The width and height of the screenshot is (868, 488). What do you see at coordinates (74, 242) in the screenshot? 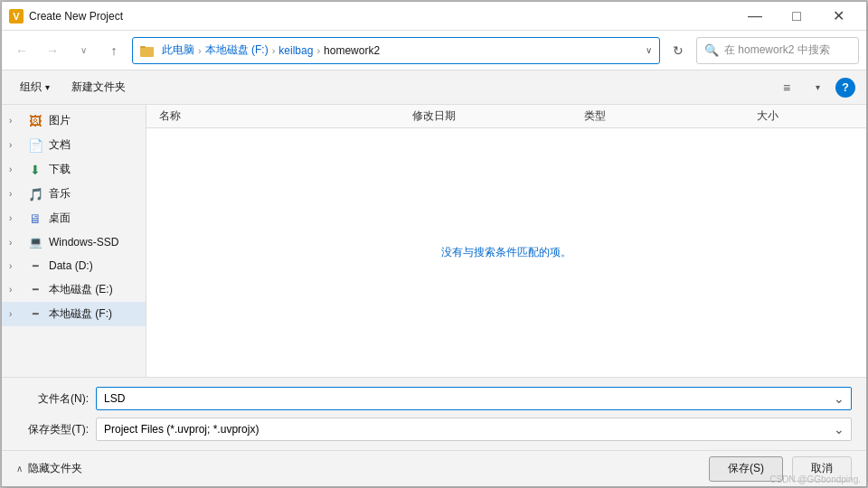
I see `sidebar-item-windows-ssd: › 💻 Windows-SSD` at bounding box center [74, 242].